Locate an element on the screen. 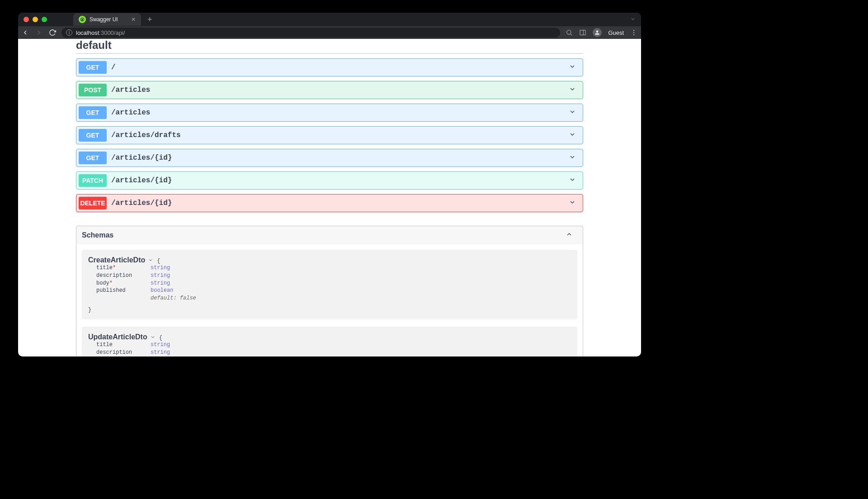  schema-default-row: default: false is located at coordinates (330, 299).